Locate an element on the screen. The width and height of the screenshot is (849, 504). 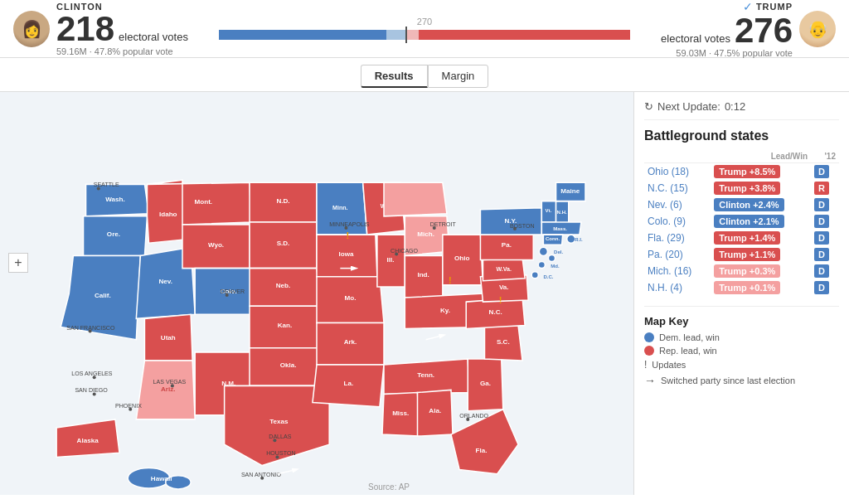
switched-label: Switched party since last election is located at coordinates (728, 380).